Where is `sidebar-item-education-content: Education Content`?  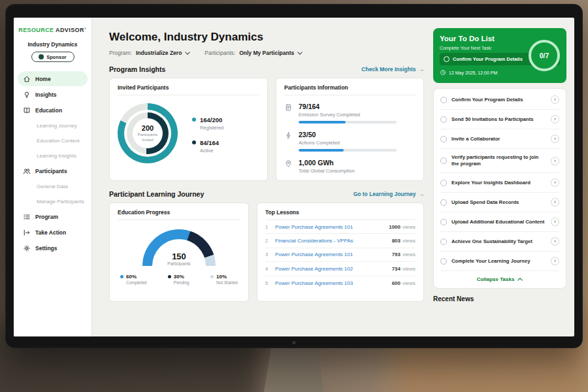
sidebar-item-education-content: Education Content is located at coordinates (52, 141).